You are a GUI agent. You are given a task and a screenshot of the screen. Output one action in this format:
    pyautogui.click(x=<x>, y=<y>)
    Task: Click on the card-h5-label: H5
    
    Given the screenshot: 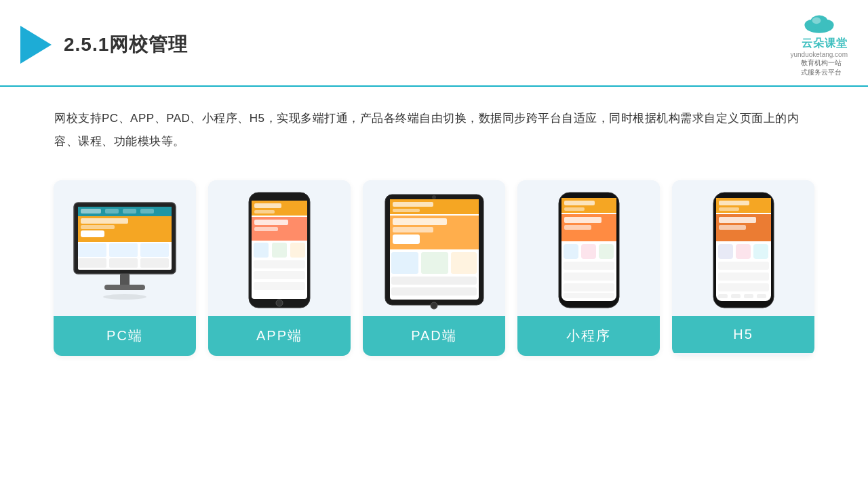 What is the action you would take?
    pyautogui.click(x=743, y=335)
    